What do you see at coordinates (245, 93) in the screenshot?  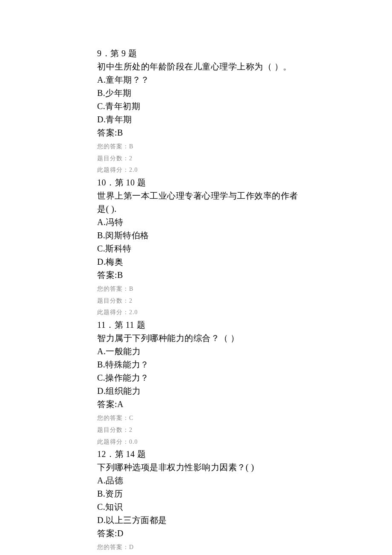 I see `option-b: B.少年期` at bounding box center [245, 93].